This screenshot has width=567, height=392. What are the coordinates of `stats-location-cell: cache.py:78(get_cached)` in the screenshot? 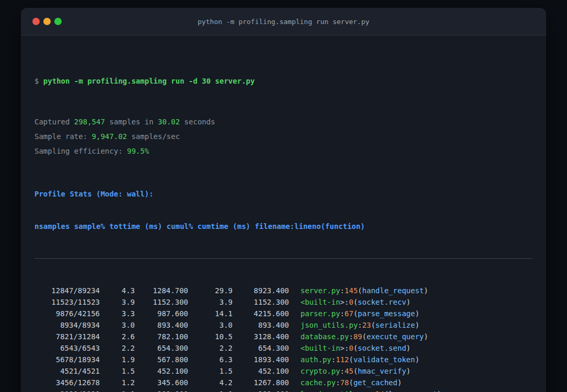 It's located at (345, 383).